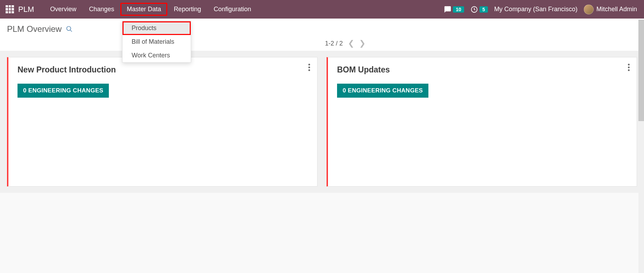 Image resolution: width=644 pixels, height=273 pixels. What do you see at coordinates (157, 42) in the screenshot?
I see `master-data-dropdown: Products Bill of Materials Work Centers` at bounding box center [157, 42].